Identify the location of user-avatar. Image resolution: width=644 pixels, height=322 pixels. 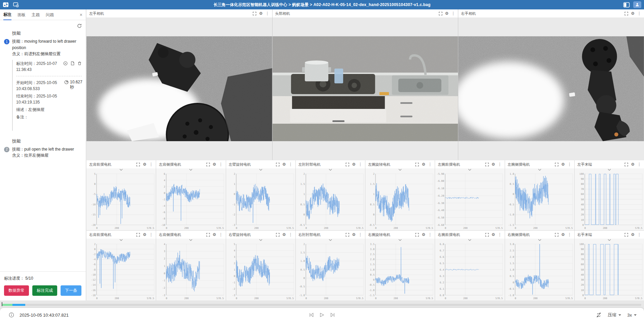
(637, 5).